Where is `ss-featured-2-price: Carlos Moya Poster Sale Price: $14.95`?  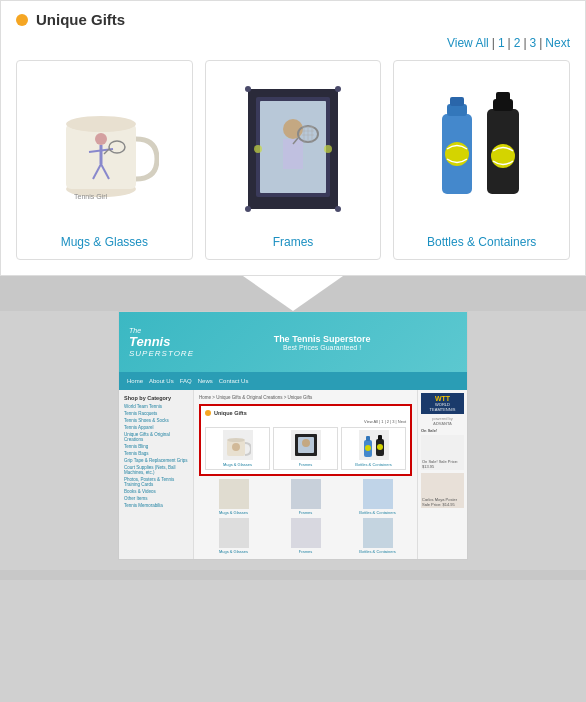 ss-featured-2-price: Carlos Moya Poster Sale Price: $14.95 is located at coordinates (442, 502).